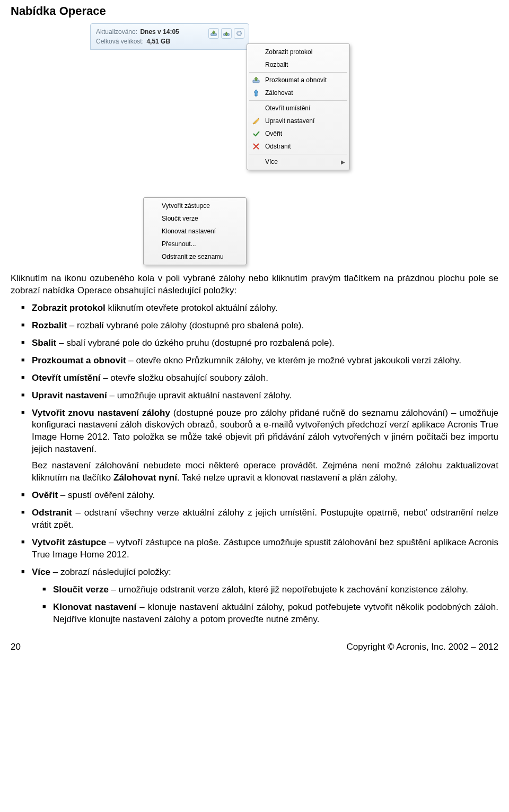 Image resolution: width=509 pixels, height=812 pixels. Describe the element at coordinates (254, 344) in the screenshot. I see `list-item: Sbalit – sbalí vybrané pole do úzkého pr…` at that location.